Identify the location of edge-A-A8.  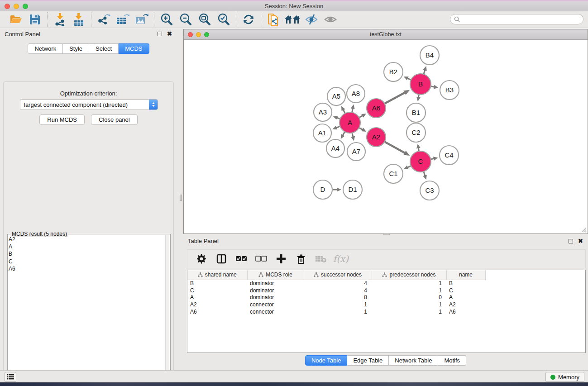
(353, 110).